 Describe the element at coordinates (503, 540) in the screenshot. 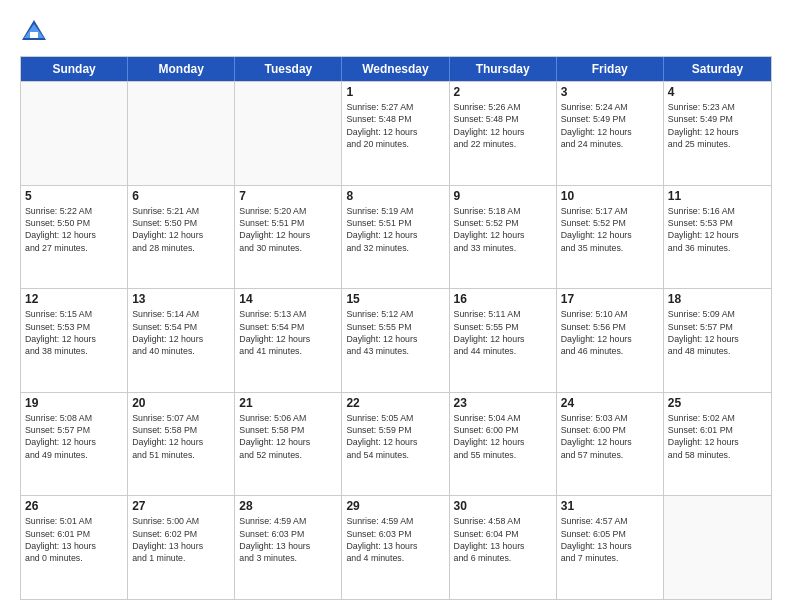

I see `sun-info: Sunrise: 4:58 AM Sunset: 6:04 PM Dayligh…` at that location.